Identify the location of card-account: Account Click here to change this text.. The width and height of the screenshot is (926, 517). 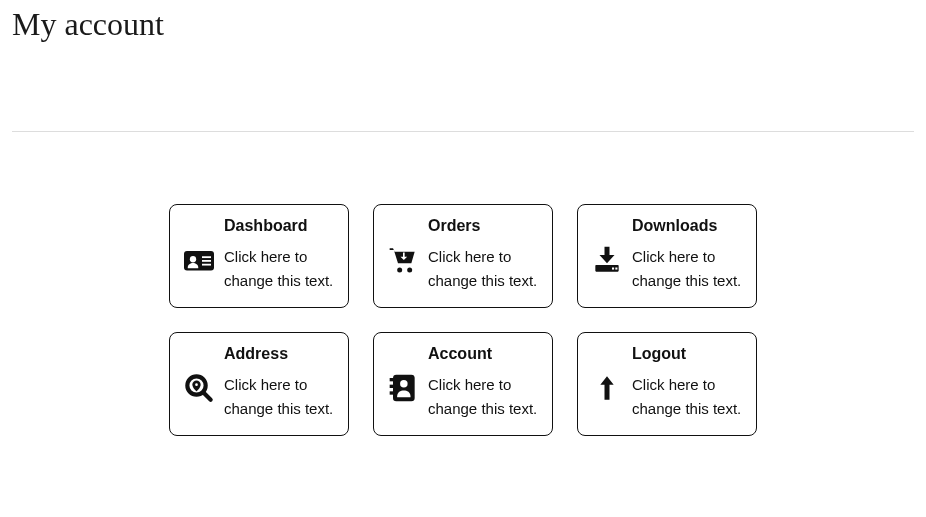
(463, 384).